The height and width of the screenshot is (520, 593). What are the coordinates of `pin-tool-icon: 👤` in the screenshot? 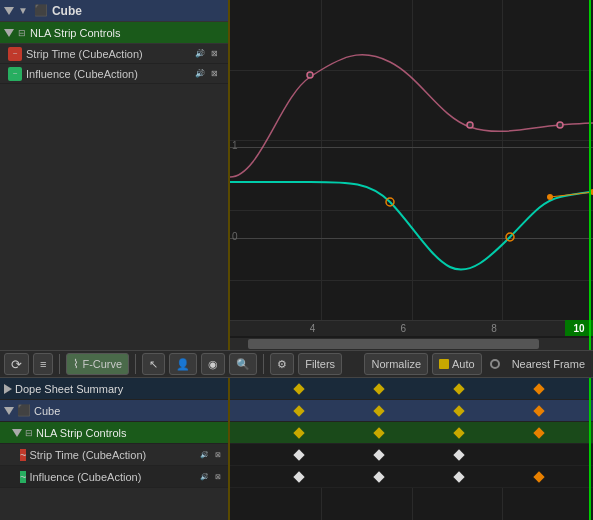 It's located at (183, 364).